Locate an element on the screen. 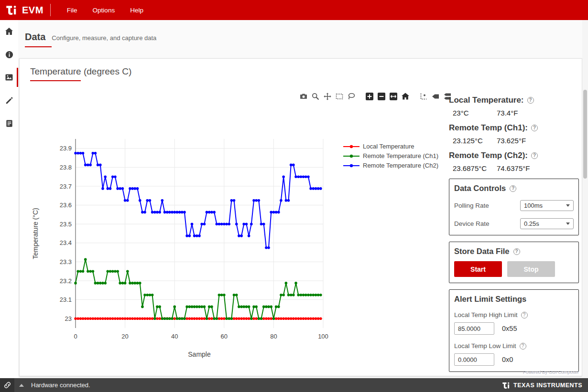 The width and height of the screenshot is (588, 392). device-rate-value: 0.25s is located at coordinates (532, 223).